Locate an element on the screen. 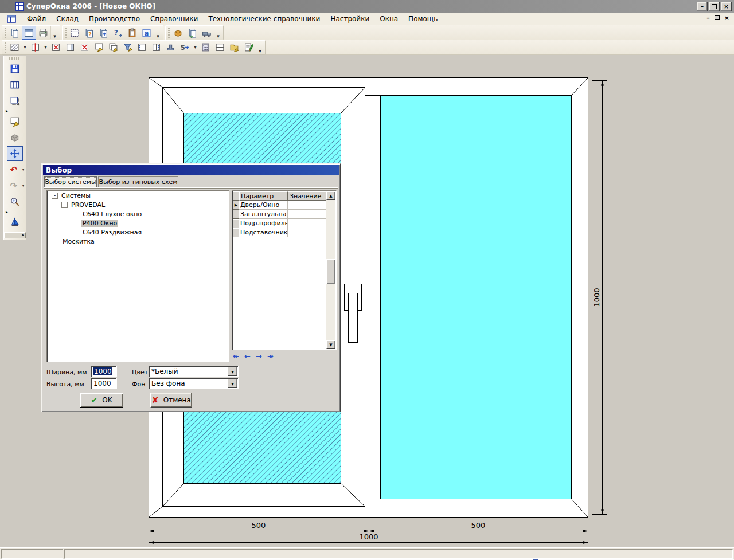  grid-four-icon is located at coordinates (220, 47).